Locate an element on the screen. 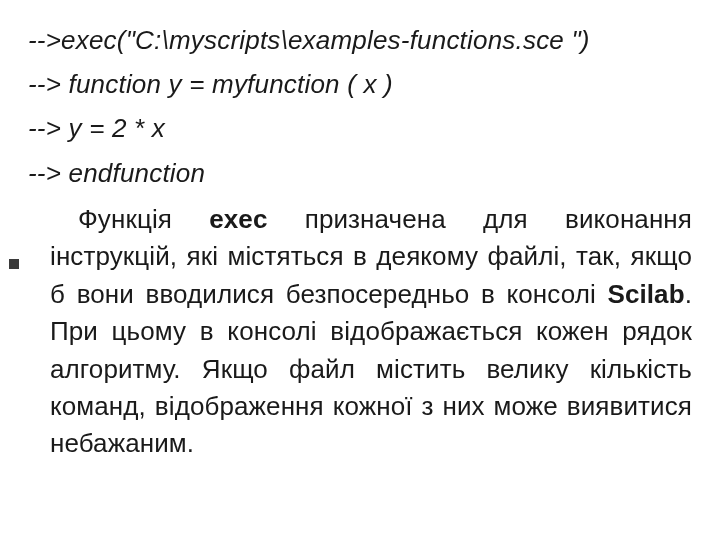  bullet-icon is located at coordinates (14, 264).